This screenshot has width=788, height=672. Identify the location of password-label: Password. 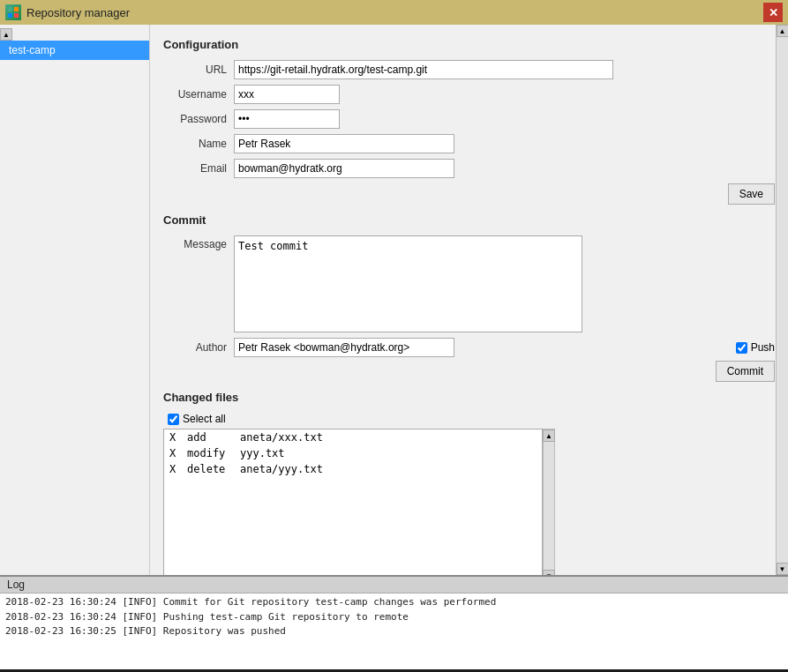
(199, 119).